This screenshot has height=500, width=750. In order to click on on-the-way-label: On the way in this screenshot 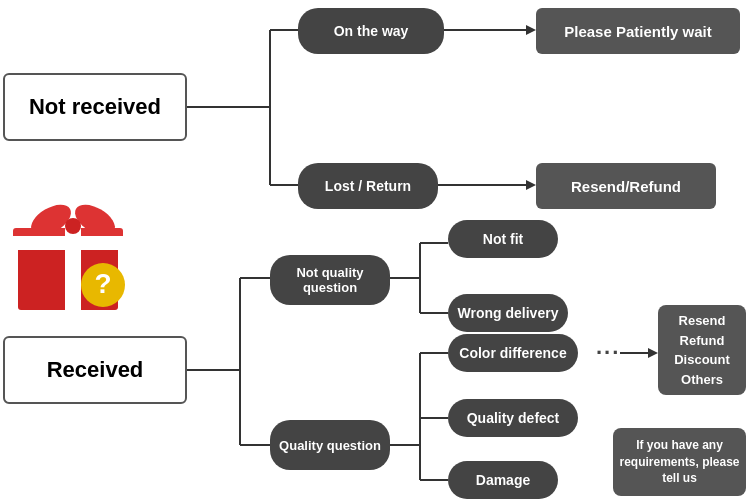, I will do `click(372, 31)`.